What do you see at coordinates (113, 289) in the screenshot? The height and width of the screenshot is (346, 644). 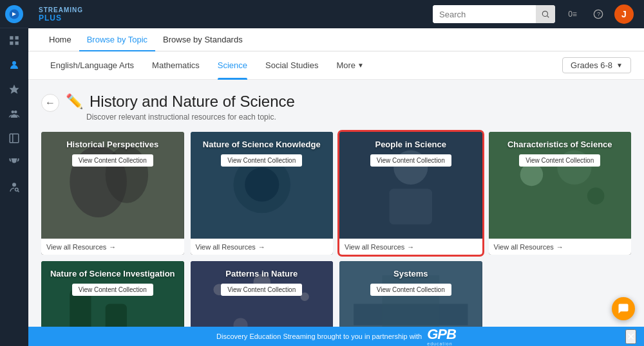 I see `card-btn-nature-of-science-investigation: View Content Collection` at bounding box center [113, 289].